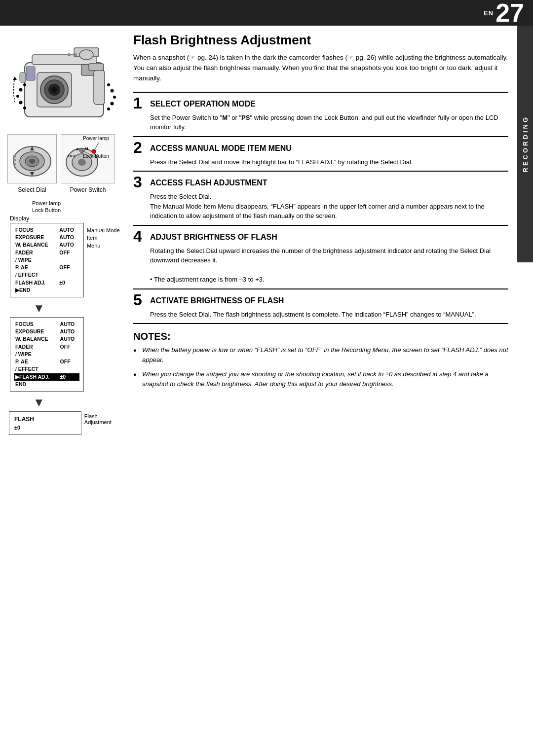 This screenshot has height=756, width=533. What do you see at coordinates (32, 159) in the screenshot?
I see `select-dial-diagram` at bounding box center [32, 159].